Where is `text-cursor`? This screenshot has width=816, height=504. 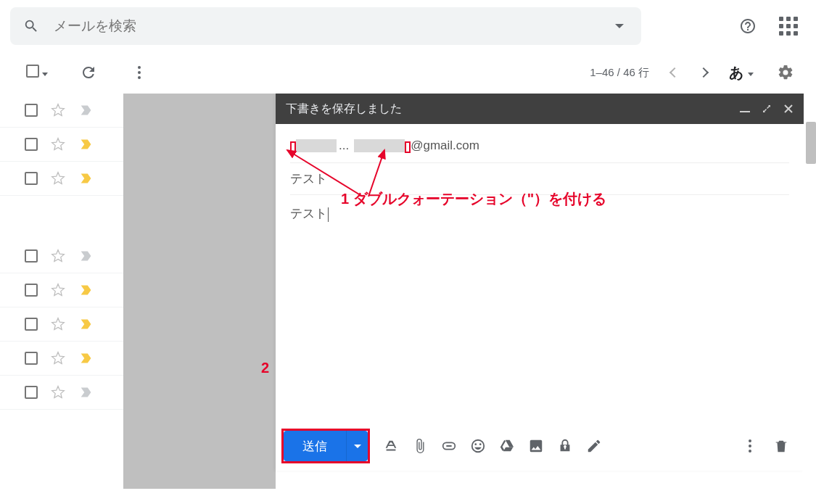
text-cursor is located at coordinates (328, 215).